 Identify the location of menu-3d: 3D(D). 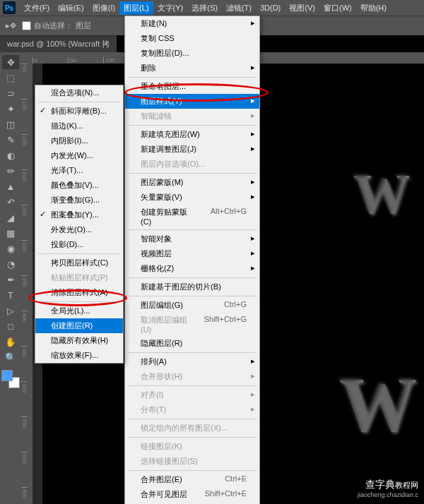
(270, 8).